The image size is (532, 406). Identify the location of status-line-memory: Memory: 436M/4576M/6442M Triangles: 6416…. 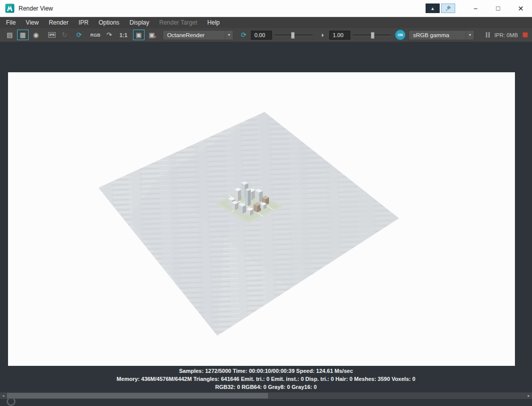
(266, 379).